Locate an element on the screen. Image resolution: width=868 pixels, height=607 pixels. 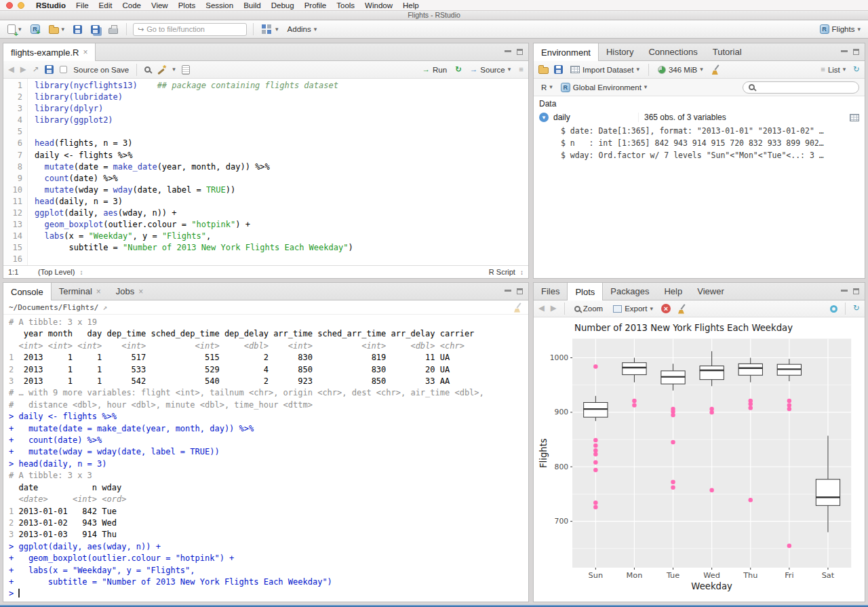
tab-terminal: Terminal × is located at coordinates (80, 292).